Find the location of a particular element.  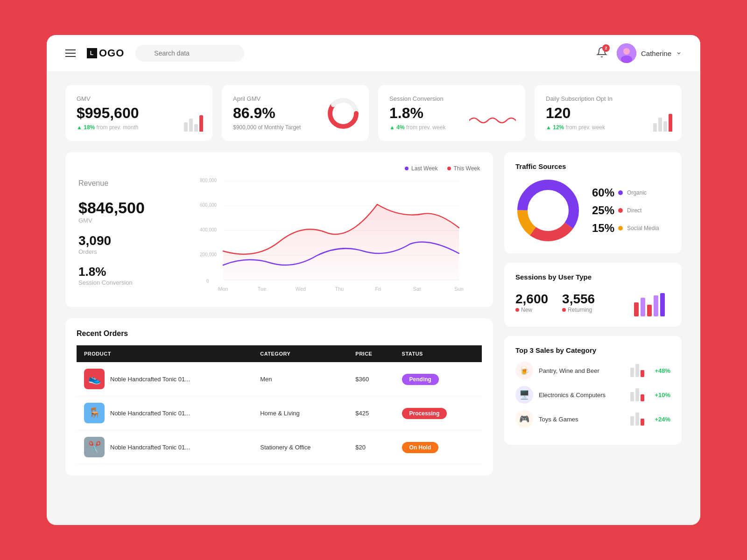

returning-value: 3,556 is located at coordinates (578, 299).